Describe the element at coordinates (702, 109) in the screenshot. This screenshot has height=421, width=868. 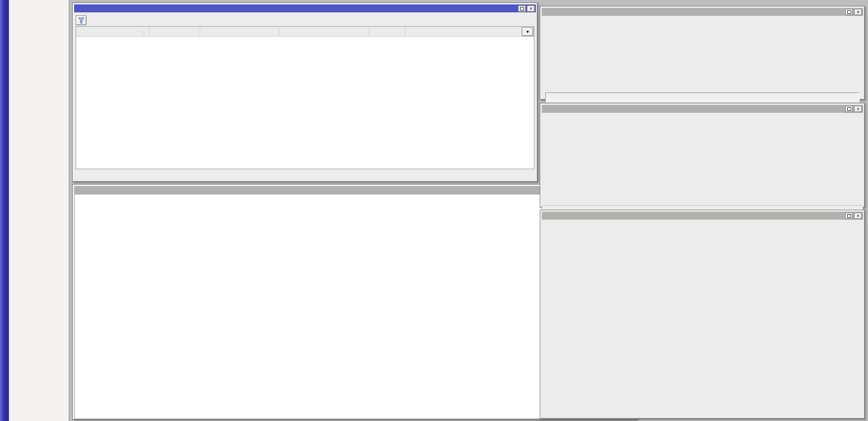
I see `package-option-titlebar: ✕` at that location.